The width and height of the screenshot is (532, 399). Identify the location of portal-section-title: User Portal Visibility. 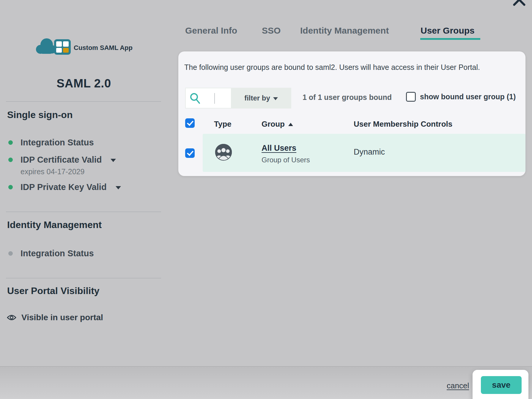
(53, 291).